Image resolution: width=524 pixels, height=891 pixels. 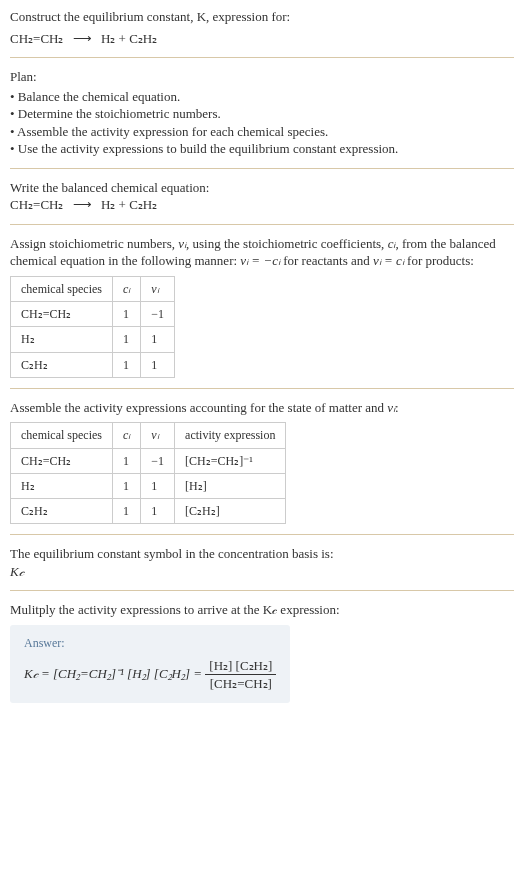 What do you see at coordinates (148, 460) in the screenshot?
I see `table-row: CH₂=CH₂ 1 −1 [CH₂=CH₂]⁻¹` at bounding box center [148, 460].